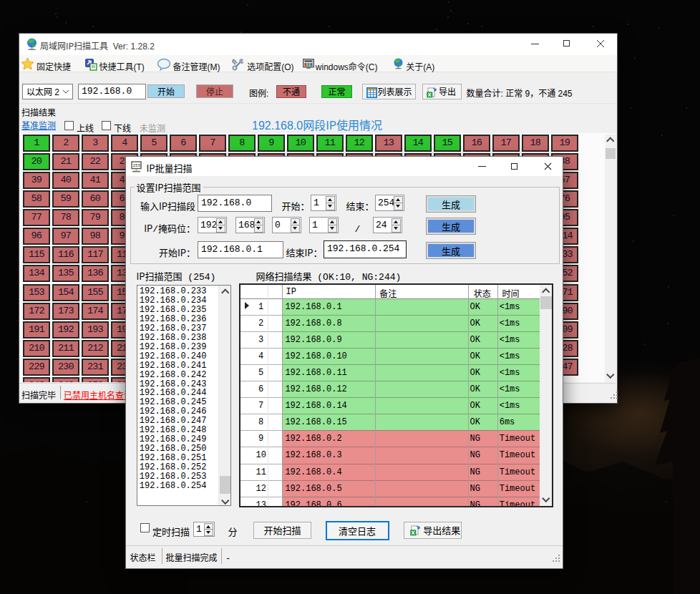 The height and width of the screenshot is (594, 700). What do you see at coordinates (137, 166) in the screenshot?
I see `svg-text: 255` at bounding box center [137, 166].